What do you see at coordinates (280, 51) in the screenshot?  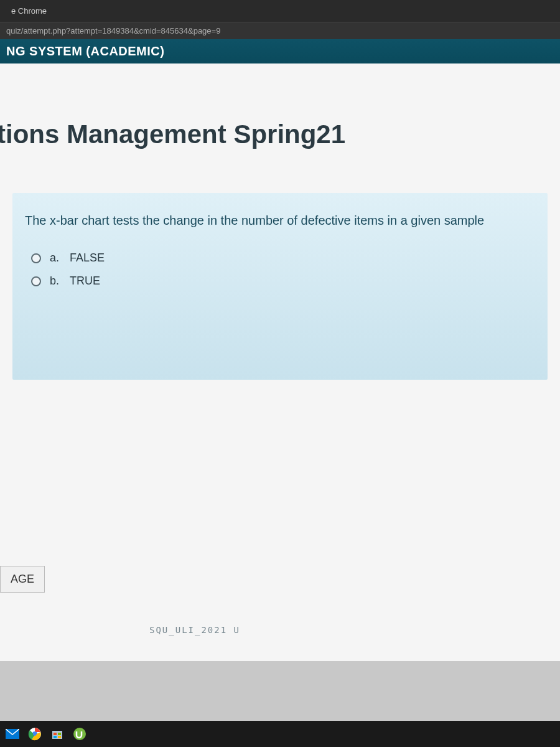 I see `site-header: NG SYSTEM (ACADEMIC)` at bounding box center [280, 51].